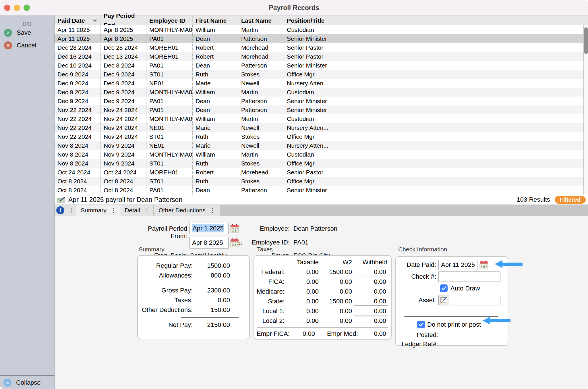 This screenshot has height=389, width=588. What do you see at coordinates (321, 145) in the screenshot?
I see `table-row: Nov 8 2024Nov 9 2024NE01MarieNewellNurse…` at bounding box center [321, 145].